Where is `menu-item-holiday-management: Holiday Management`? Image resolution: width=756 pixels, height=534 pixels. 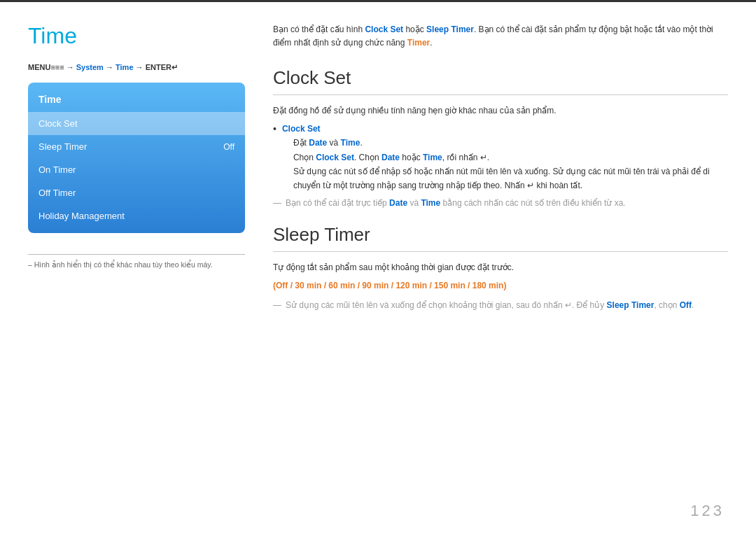
menu-item-holiday-management: Holiday Management is located at coordinates (136, 216).